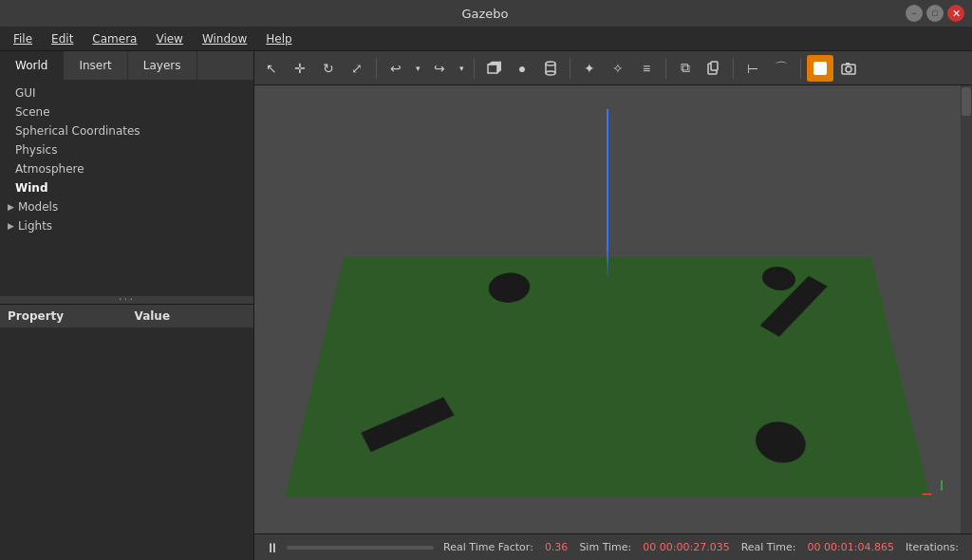  What do you see at coordinates (488, 547) in the screenshot?
I see `realtime-factor-label: Real Time Factor:` at bounding box center [488, 547].